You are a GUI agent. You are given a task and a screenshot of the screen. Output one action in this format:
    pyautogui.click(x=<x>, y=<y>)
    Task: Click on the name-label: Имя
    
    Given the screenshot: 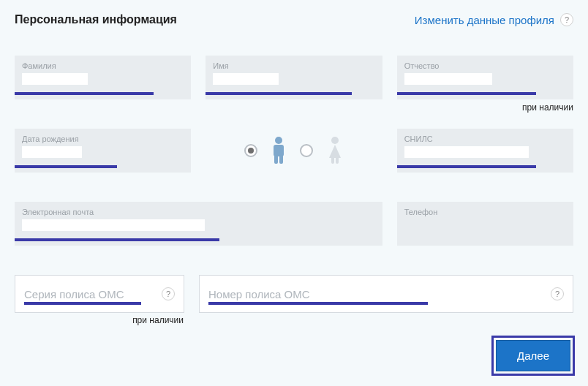 What is the action you would take?
    pyautogui.click(x=294, y=66)
    